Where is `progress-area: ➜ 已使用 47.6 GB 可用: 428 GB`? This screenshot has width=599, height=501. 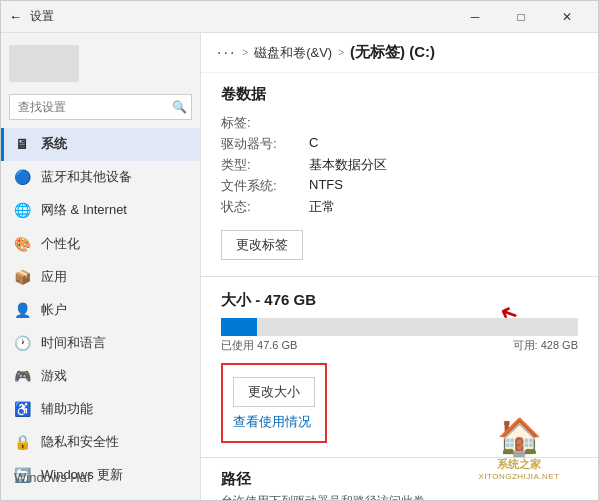 progress-area: ➜ 已使用 47.6 GB 可用: 428 GB is located at coordinates (400, 336).